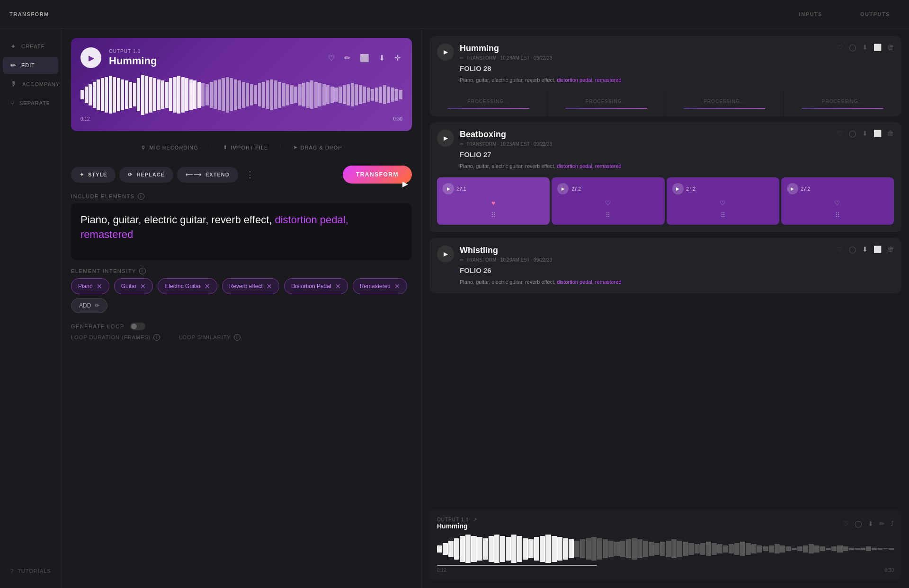 The image size is (909, 588). Describe the element at coordinates (116, 337) in the screenshot. I see `loop-duration-label: LOOP DURATION (FRAMES) i` at that location.